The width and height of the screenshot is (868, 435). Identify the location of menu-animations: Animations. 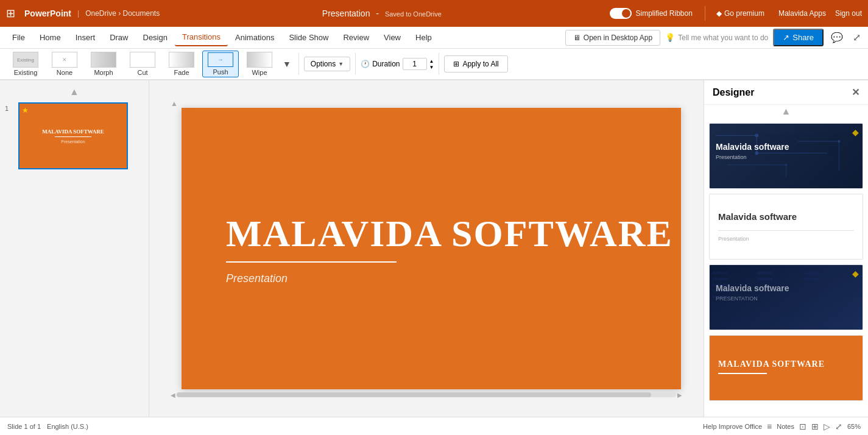
(255, 38).